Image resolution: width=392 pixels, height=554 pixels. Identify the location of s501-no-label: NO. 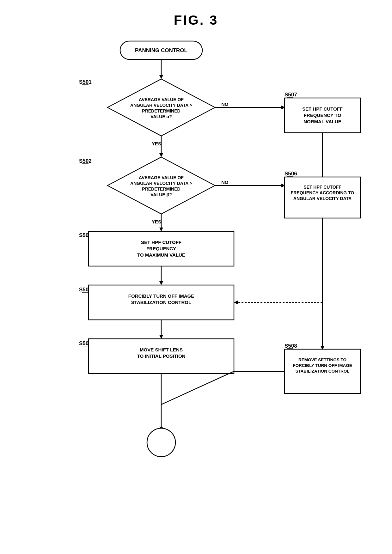
(225, 104).